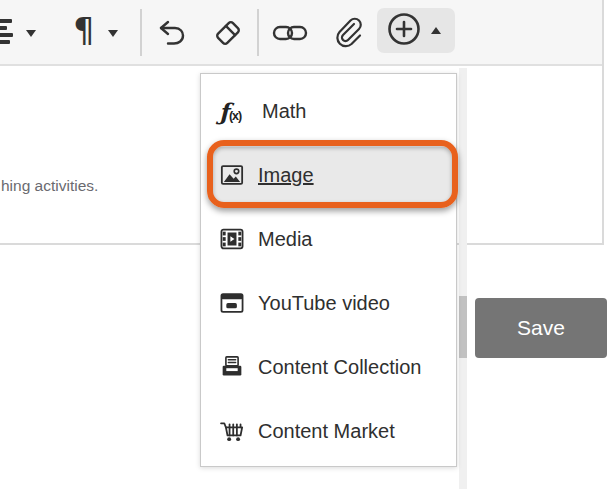 The width and height of the screenshot is (613, 489). Describe the element at coordinates (340, 368) in the screenshot. I see `menu-item-label: Content Collection` at that location.